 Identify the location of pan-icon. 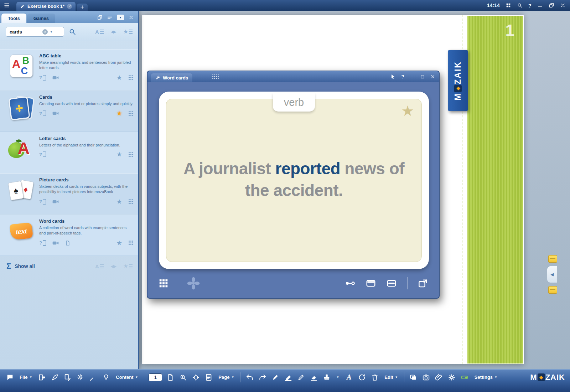
(196, 377).